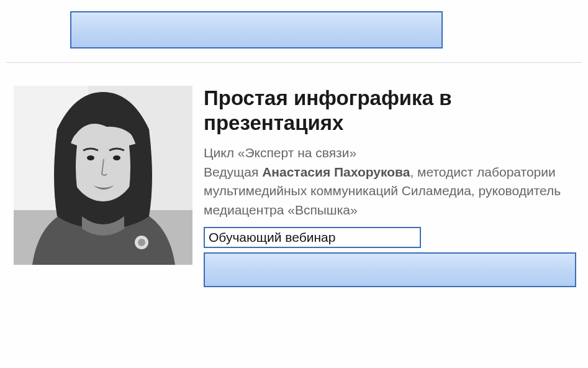  I want to click on top-highlight-box, so click(256, 30).